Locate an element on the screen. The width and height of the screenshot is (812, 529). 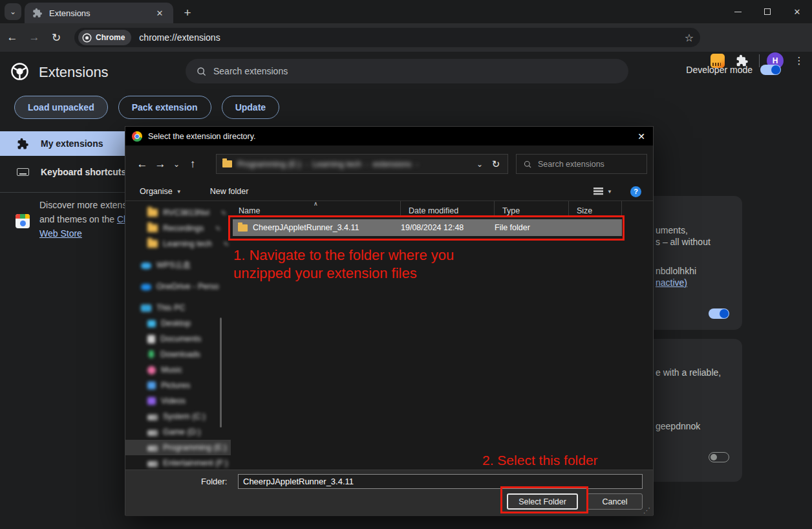
window-controls: ✕ is located at coordinates (767, 12).